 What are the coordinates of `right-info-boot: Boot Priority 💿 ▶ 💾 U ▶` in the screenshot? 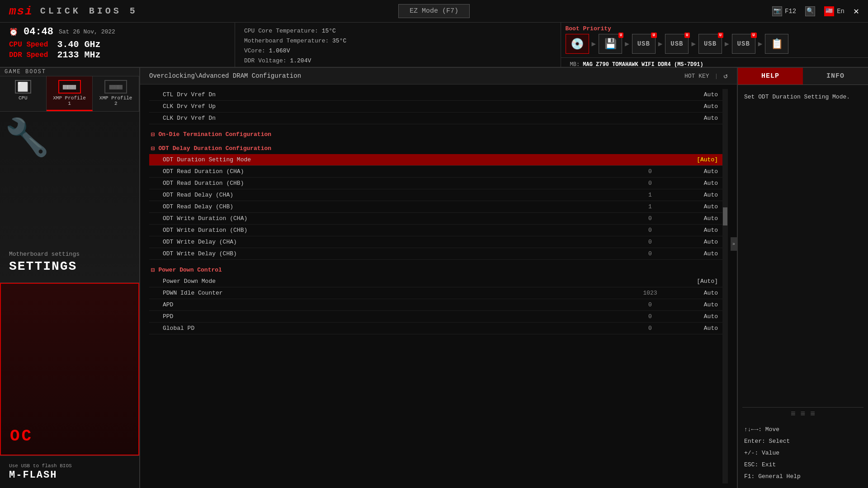 It's located at (715, 45).